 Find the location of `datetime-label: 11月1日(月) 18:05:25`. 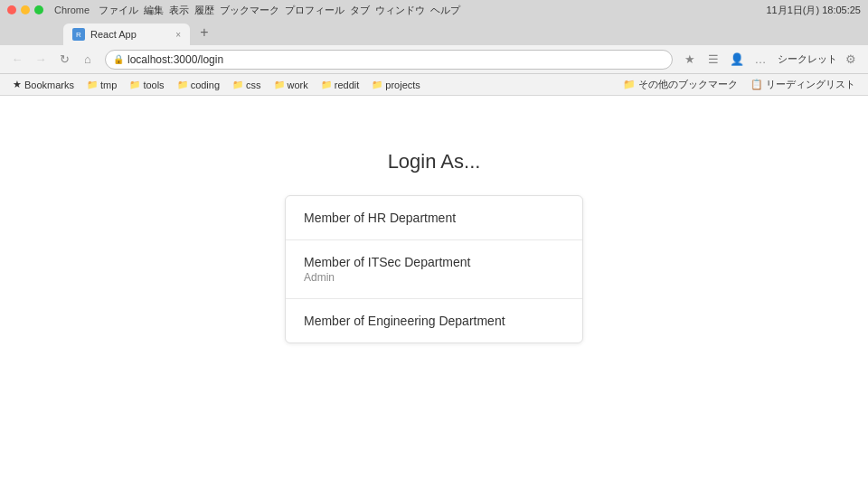

datetime-label: 11月1日(月) 18:05:25 is located at coordinates (814, 11).